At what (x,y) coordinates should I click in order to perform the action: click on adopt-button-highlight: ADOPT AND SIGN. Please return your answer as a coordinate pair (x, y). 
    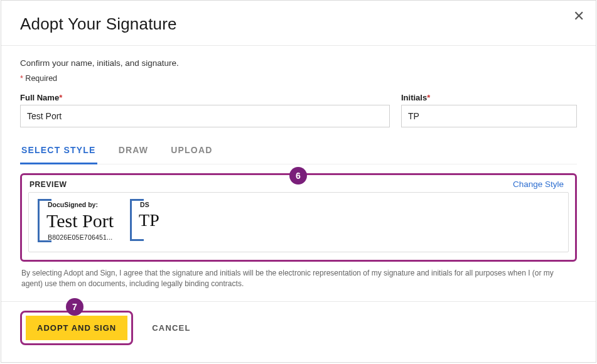
    Looking at the image, I should click on (77, 328).